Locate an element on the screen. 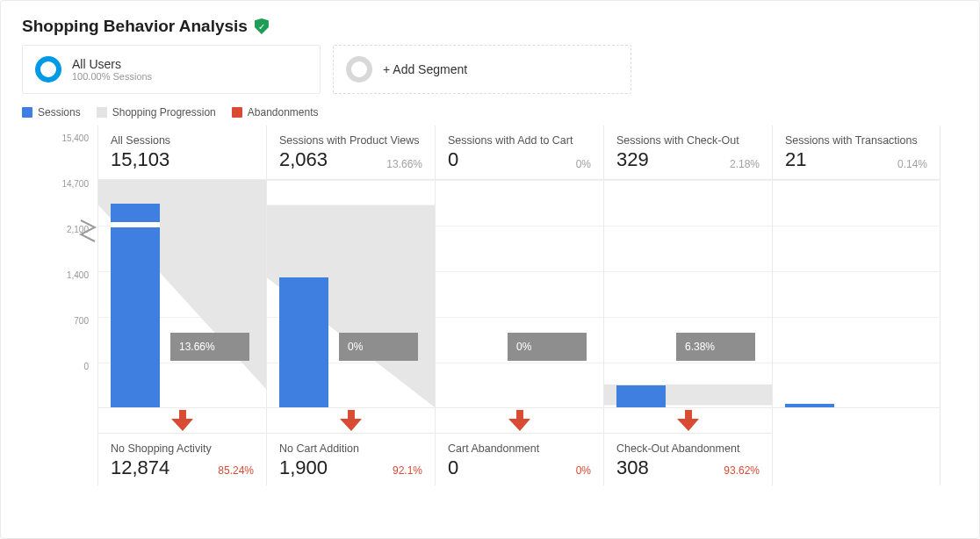 The height and width of the screenshot is (539, 980). y-axis: 15,400 14,700 2,100 1,400 700 0 is located at coordinates (60, 266).